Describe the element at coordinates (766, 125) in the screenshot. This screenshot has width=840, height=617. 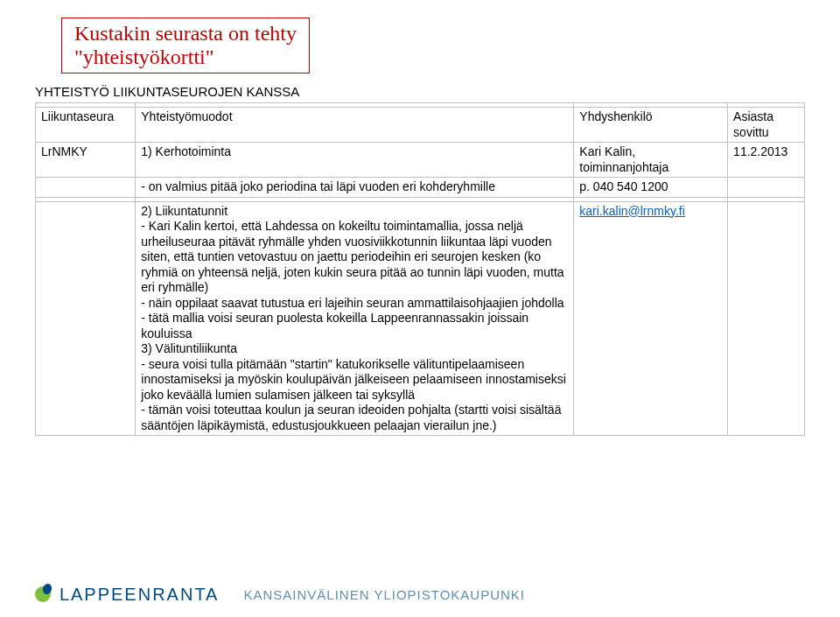
I see `th-asiasta-sovittu: Asiasta sovittu` at that location.